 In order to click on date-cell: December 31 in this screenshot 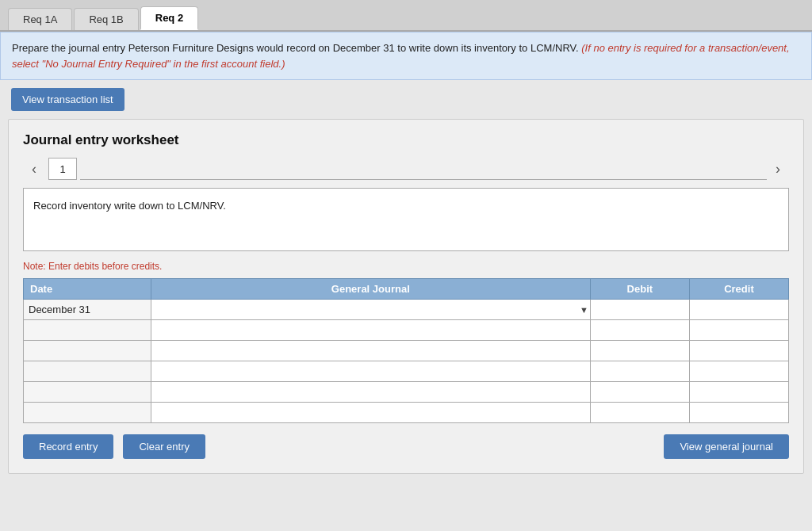, I will do `click(87, 310)`.